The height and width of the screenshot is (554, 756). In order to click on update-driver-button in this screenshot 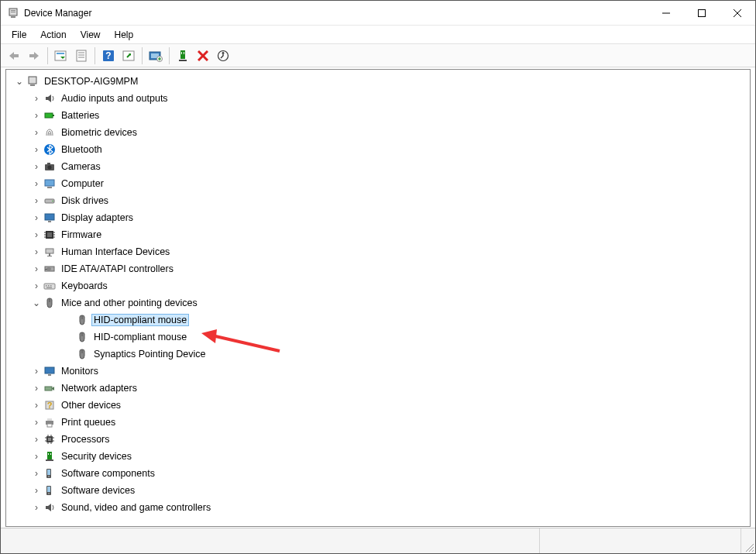, I will do `click(156, 56)`.